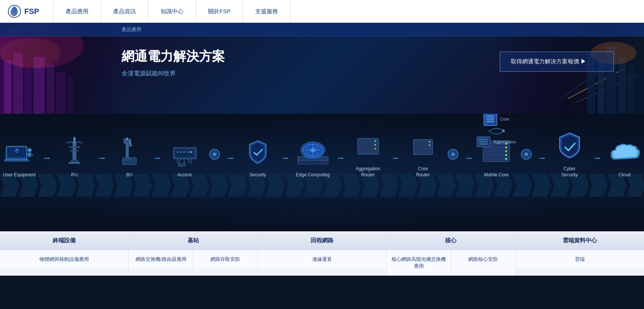 This screenshot has width=644, height=309. What do you see at coordinates (345, 11) in the screenshot?
I see `nav-links: 產品應用 產品資訊 知識中心 關於FSP 支援服務` at bounding box center [345, 11].